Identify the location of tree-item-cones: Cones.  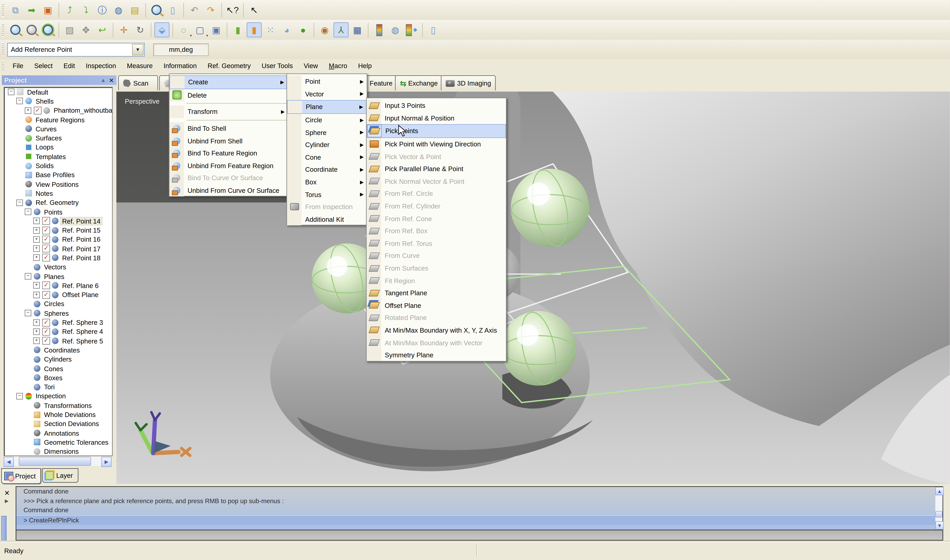
(58, 368).